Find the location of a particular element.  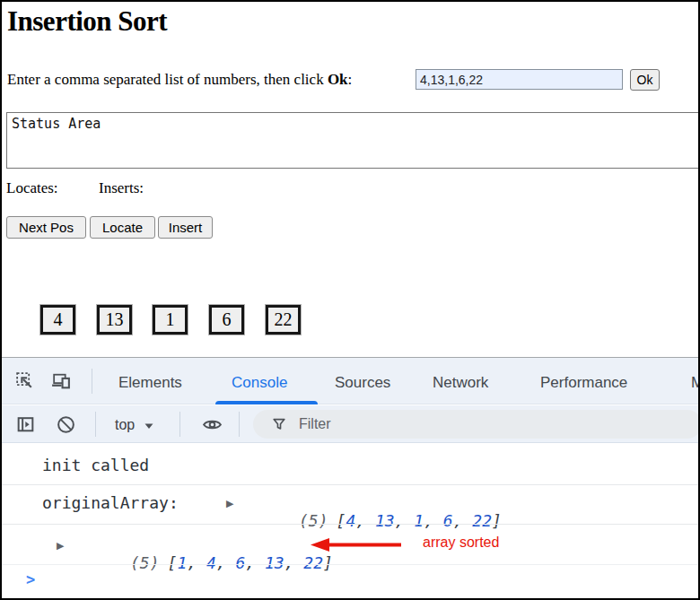

console-sidebar-icon is located at coordinates (25, 425).